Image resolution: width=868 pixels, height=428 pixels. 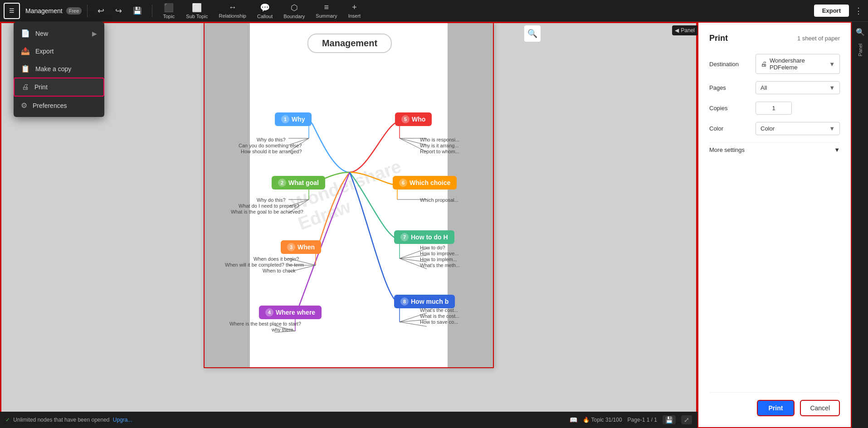 What do you see at coordinates (832, 11) in the screenshot?
I see `export-button: Export` at bounding box center [832, 11].